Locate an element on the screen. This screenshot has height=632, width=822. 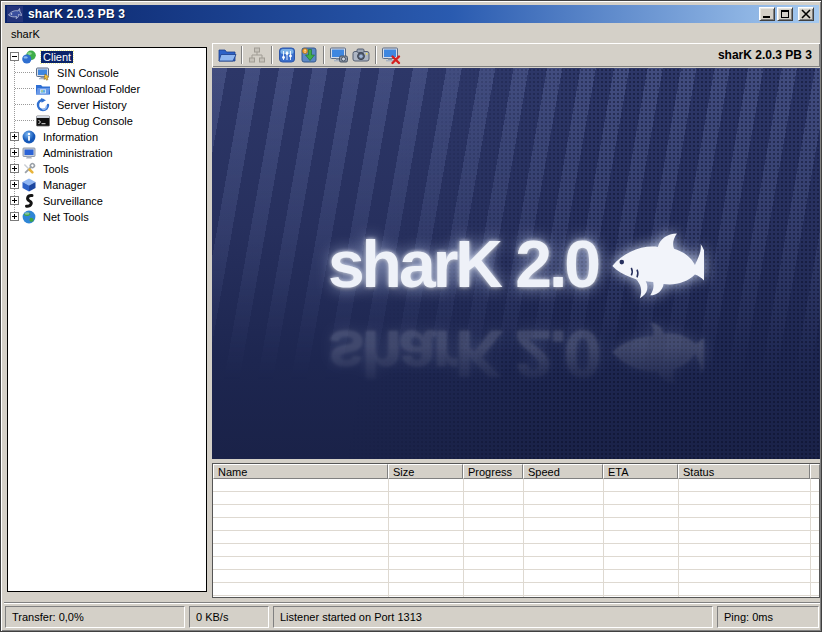
tree-item-label: Download Folder is located at coordinates (98, 89).